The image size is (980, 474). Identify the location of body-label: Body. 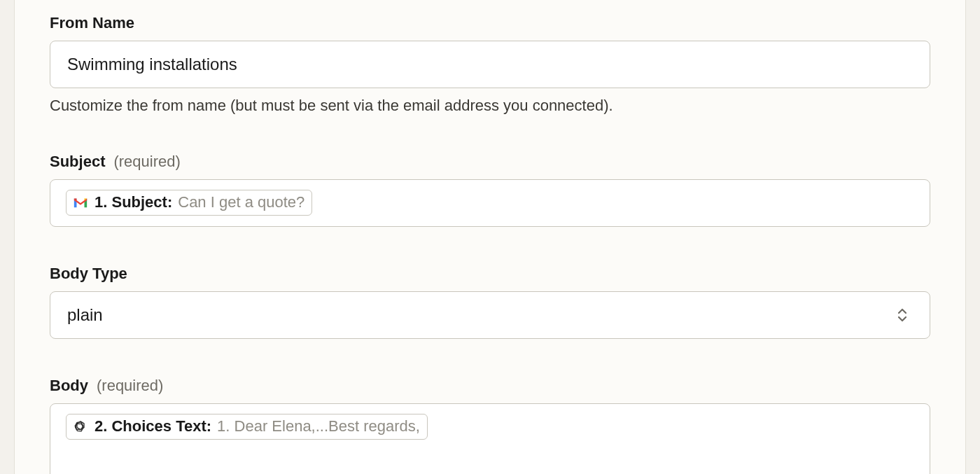
(69, 386).